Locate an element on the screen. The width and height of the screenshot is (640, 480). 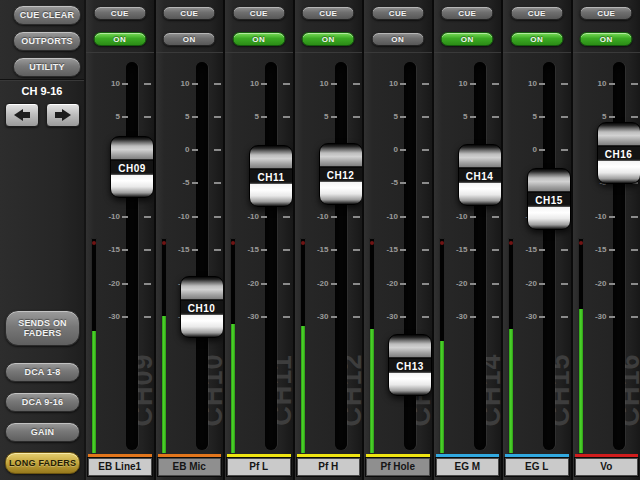
channel-strip-ch16: CH16 CUE ON 1050-5-10-15-20-30 CH16 Vo is located at coordinates (606, 240).